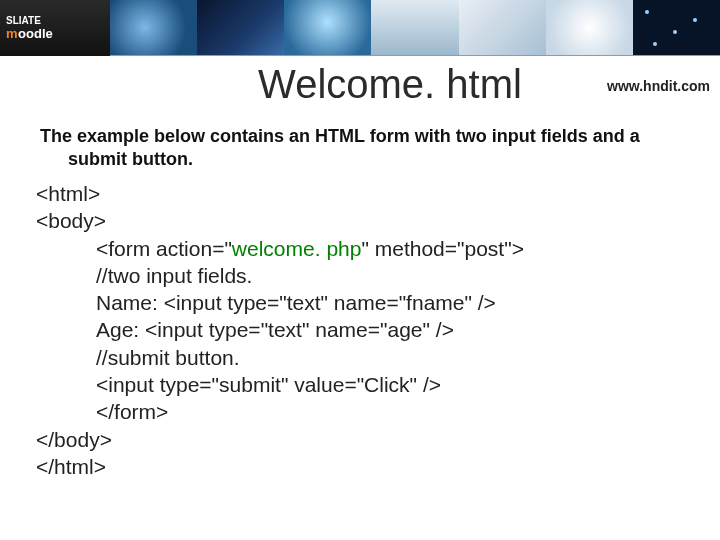 Image resolution: width=720 pixels, height=540 pixels. Describe the element at coordinates (368, 248) in the screenshot. I see `code-line: <form action="welcome. php" method="post…` at that location.